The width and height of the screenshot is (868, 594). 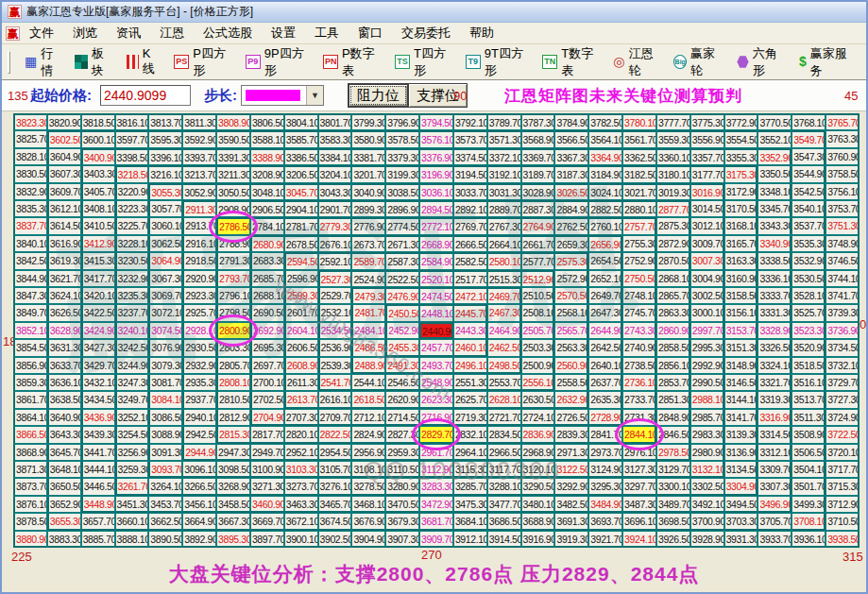 What do you see at coordinates (423, 62) in the screenshot?
I see `toolbar-item-T四方形: TST四方形` at bounding box center [423, 62].